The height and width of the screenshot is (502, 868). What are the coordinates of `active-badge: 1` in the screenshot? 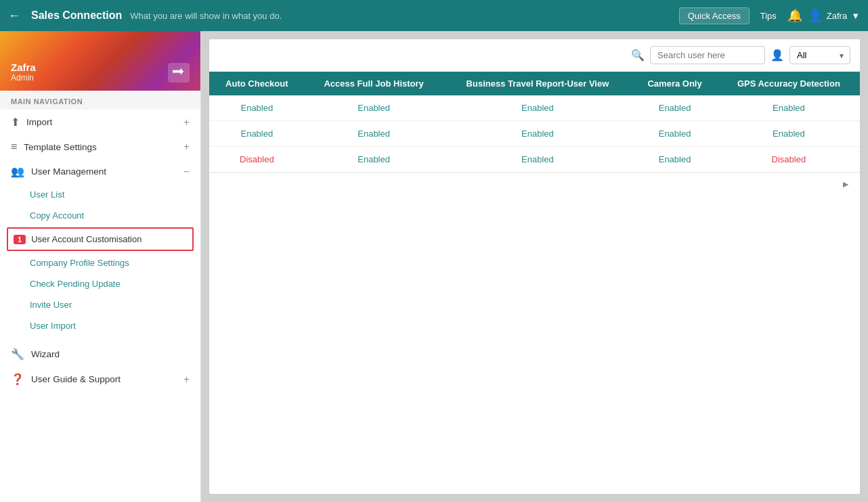 It's located at (20, 239).